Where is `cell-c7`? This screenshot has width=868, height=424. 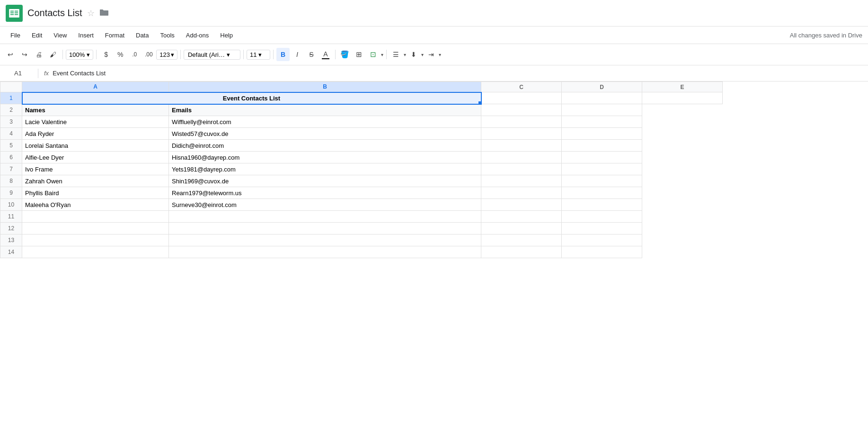 cell-c7 is located at coordinates (522, 170).